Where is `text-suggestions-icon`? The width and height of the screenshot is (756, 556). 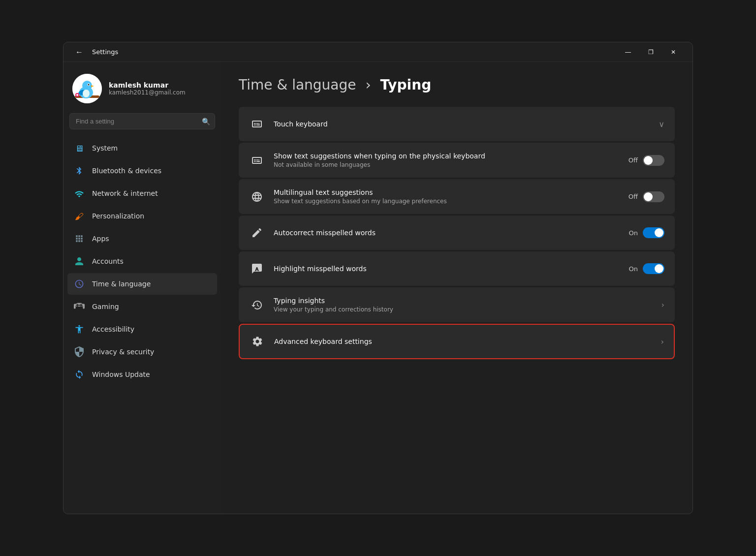
text-suggestions-icon is located at coordinates (257, 160).